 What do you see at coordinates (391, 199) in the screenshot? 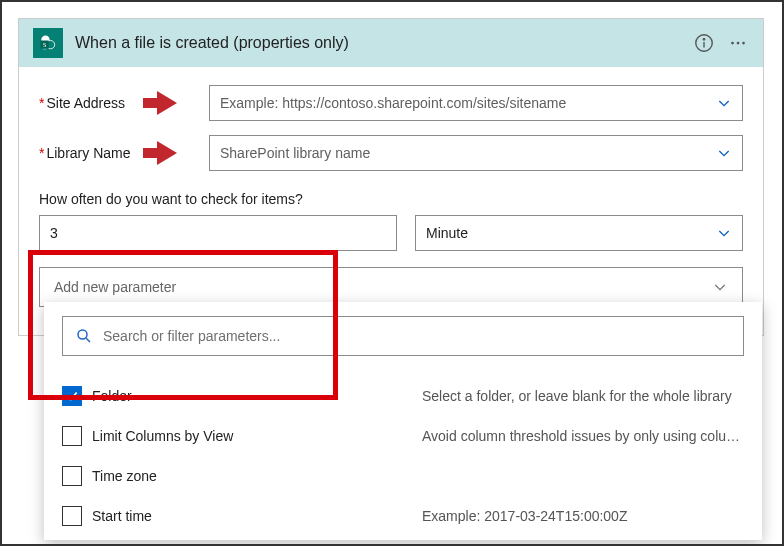
I see `frequency-label: How often do you want to check for items…` at bounding box center [391, 199].